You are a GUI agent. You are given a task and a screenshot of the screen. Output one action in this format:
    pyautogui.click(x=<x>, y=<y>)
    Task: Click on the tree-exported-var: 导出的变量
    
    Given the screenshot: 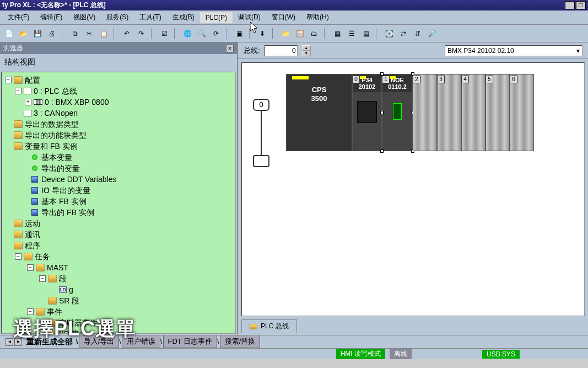 What is the action you would take?
    pyautogui.click(x=118, y=168)
    